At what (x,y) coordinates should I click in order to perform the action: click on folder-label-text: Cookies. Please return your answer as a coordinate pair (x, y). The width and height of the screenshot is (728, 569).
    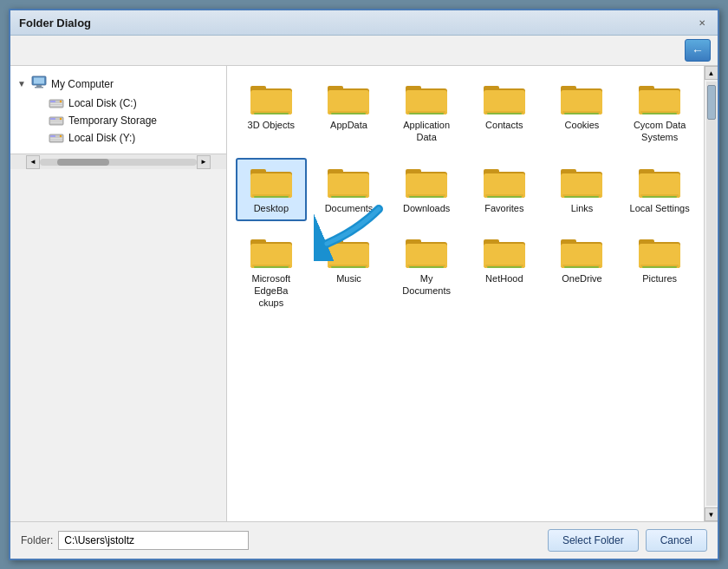
    Looking at the image, I should click on (582, 125).